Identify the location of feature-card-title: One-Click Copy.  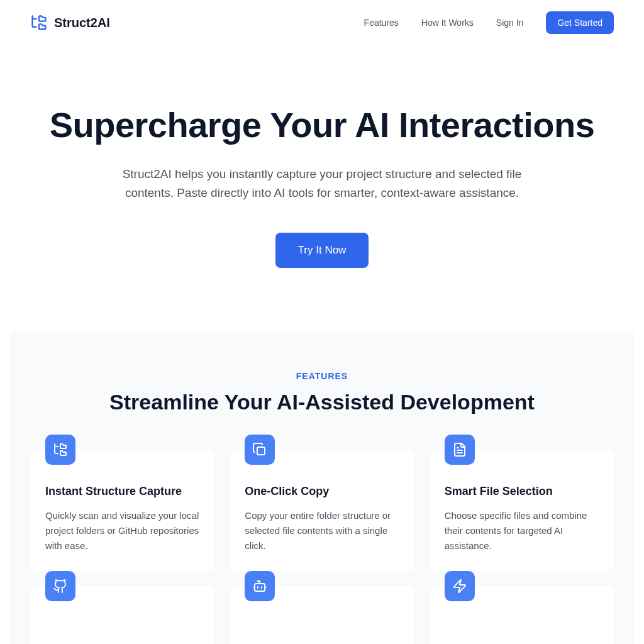
(322, 492).